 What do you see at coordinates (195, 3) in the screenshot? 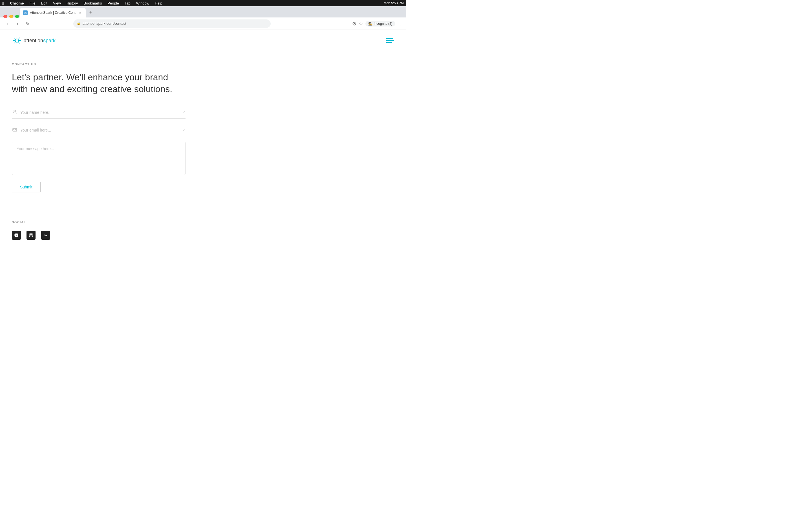
I see `menu-bar-items: Chrome File Edit View History Bookmarks …` at bounding box center [195, 3].